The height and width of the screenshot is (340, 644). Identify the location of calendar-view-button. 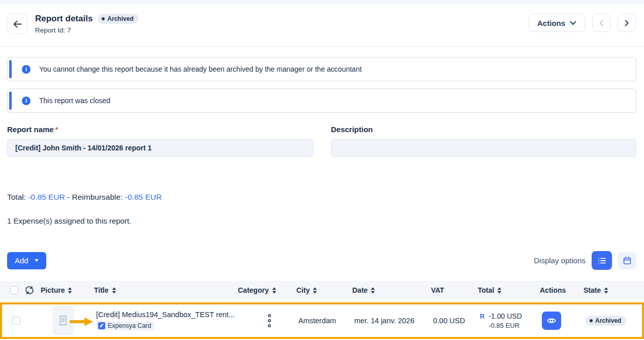
(627, 261).